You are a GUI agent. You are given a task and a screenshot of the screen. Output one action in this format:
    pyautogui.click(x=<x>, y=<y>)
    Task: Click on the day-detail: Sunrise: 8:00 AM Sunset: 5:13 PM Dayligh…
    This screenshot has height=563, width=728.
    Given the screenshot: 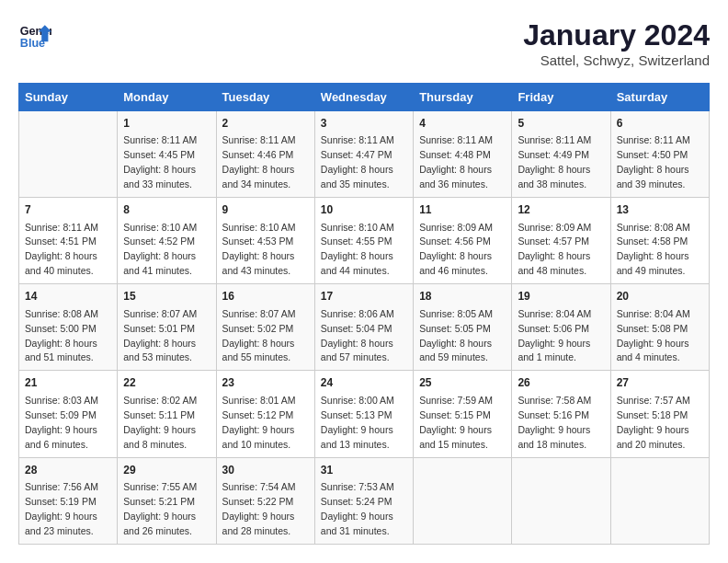 What is the action you would take?
    pyautogui.click(x=358, y=422)
    